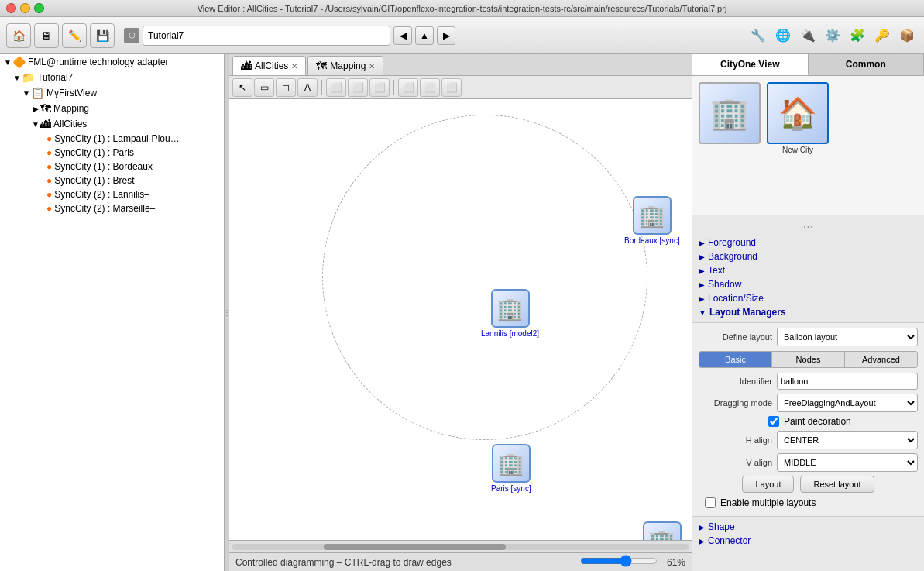 This screenshot has width=924, height=571. Describe the element at coordinates (372, 67) in the screenshot. I see `tab-mapping-close: ✕` at that location.